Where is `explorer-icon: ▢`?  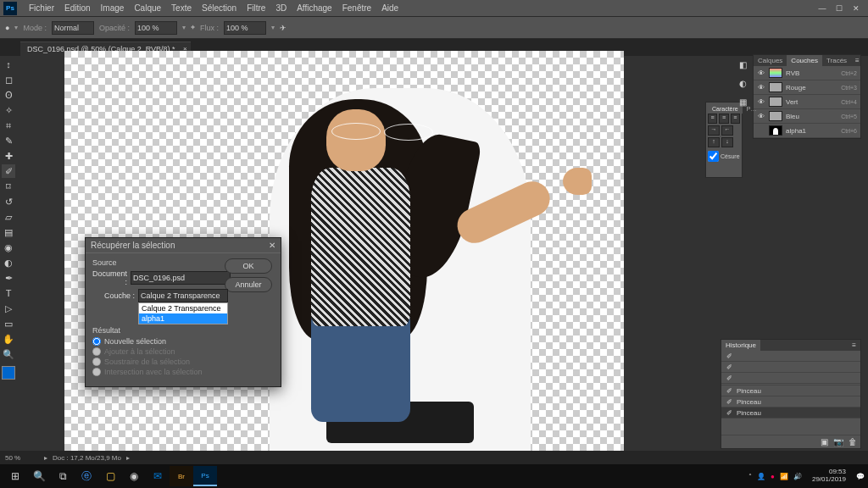 explorer-icon: ▢ is located at coordinates (110, 476).